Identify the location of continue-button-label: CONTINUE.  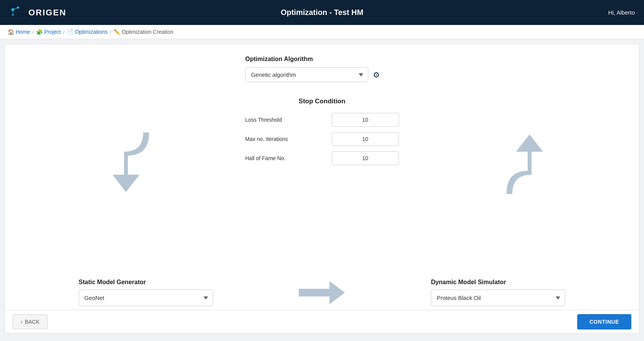
(604, 322).